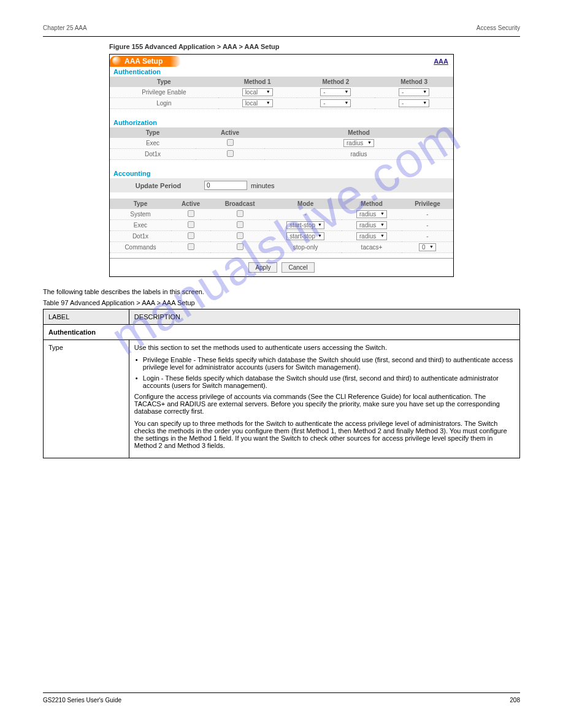 The width and height of the screenshot is (563, 728). What do you see at coordinates (441, 61) in the screenshot?
I see `aaa-link: AAA` at bounding box center [441, 61].